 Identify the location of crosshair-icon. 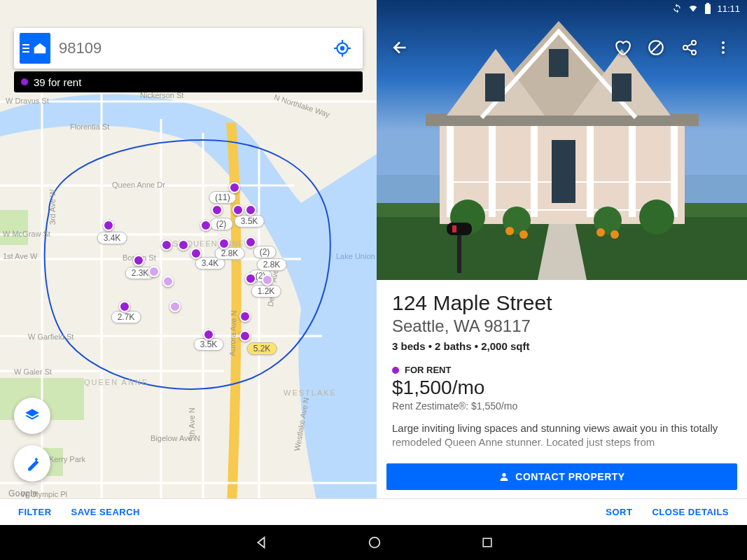
(342, 48).